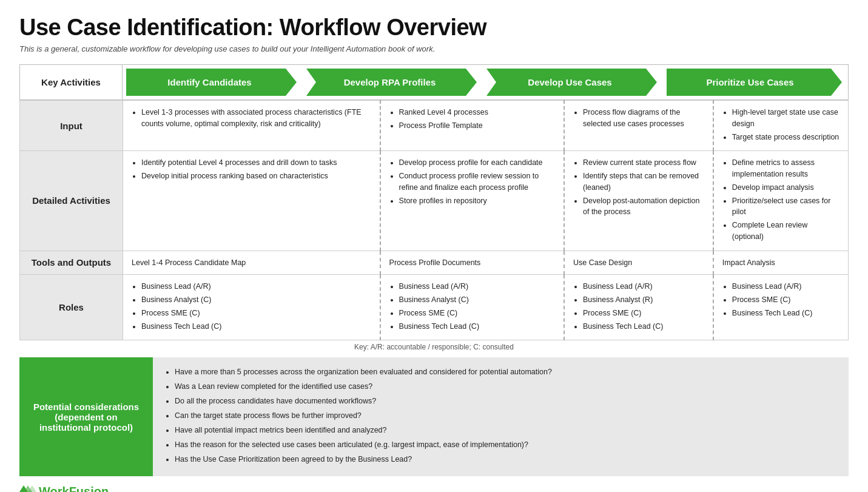 The width and height of the screenshot is (868, 492). What do you see at coordinates (434, 308) in the screenshot?
I see `roles-row: Roles Business Lead (A/R) Business Analy…` at bounding box center [434, 308].